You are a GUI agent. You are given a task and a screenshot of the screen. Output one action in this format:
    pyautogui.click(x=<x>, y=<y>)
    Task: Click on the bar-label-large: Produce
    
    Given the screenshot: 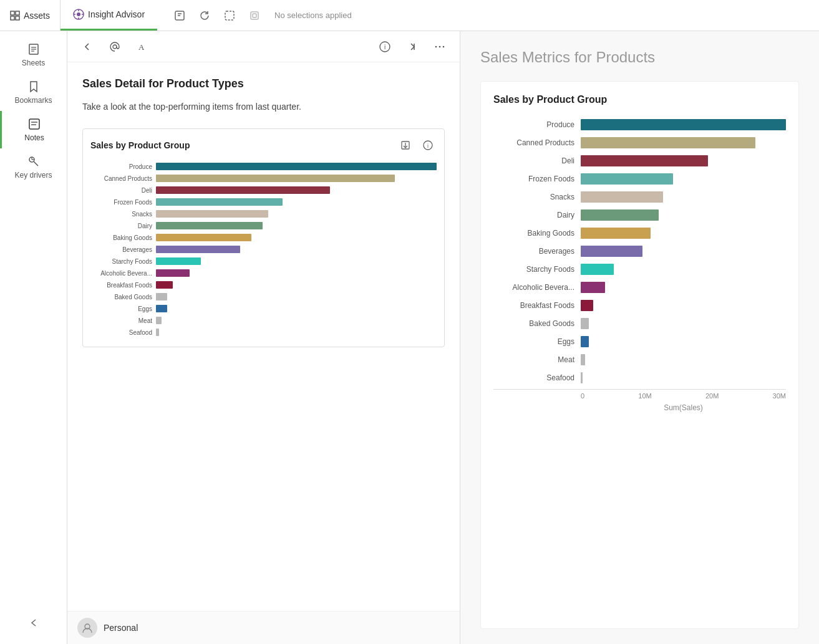 What is the action you would take?
    pyautogui.click(x=537, y=125)
    